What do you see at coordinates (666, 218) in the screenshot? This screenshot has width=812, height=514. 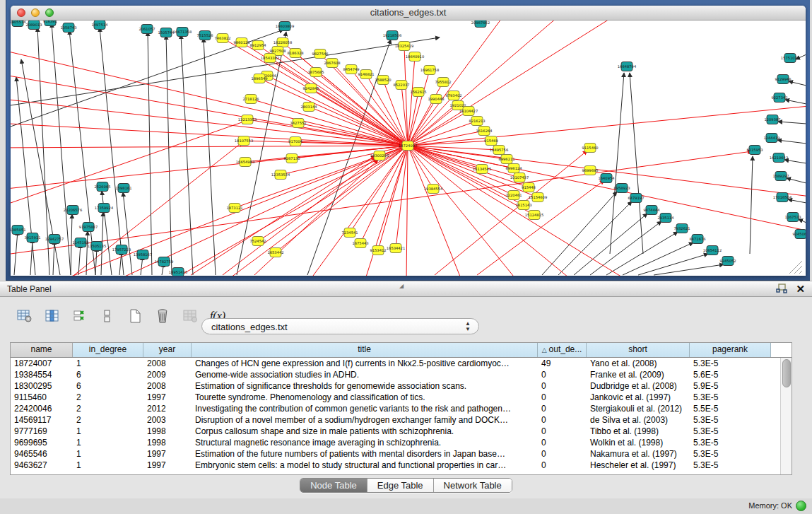 I see `graph-node: 2935114` at bounding box center [666, 218].